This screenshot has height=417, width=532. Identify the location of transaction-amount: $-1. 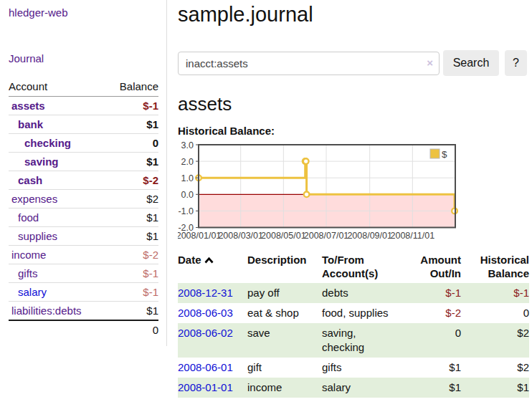
(432, 293).